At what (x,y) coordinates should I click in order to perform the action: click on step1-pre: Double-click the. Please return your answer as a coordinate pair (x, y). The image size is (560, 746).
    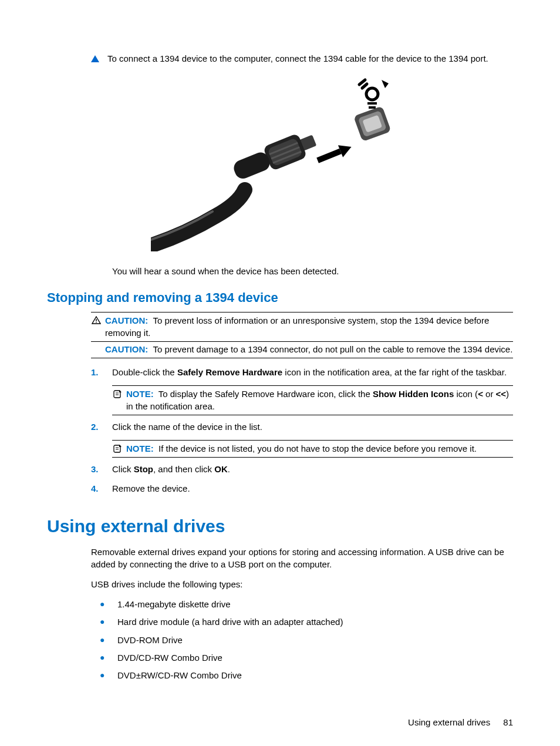
    Looking at the image, I should click on (144, 372).